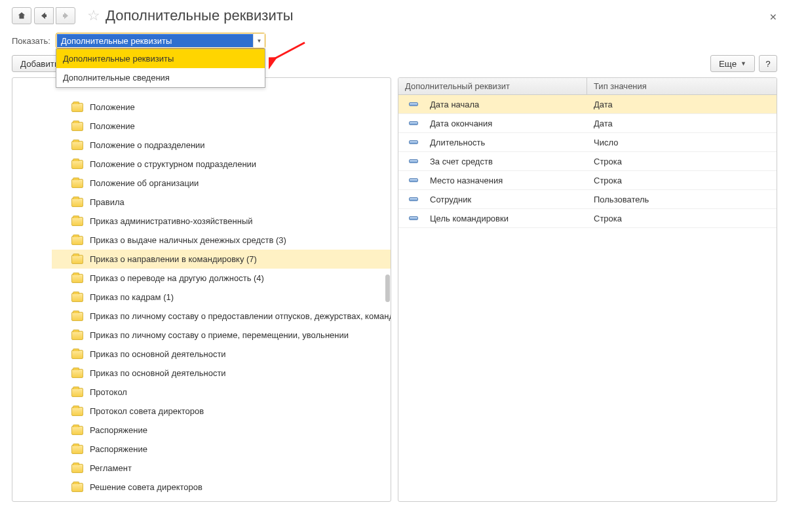 The height and width of the screenshot is (532, 789). Describe the element at coordinates (221, 145) in the screenshot. I see `tree-item: Положение о подразделении` at that location.